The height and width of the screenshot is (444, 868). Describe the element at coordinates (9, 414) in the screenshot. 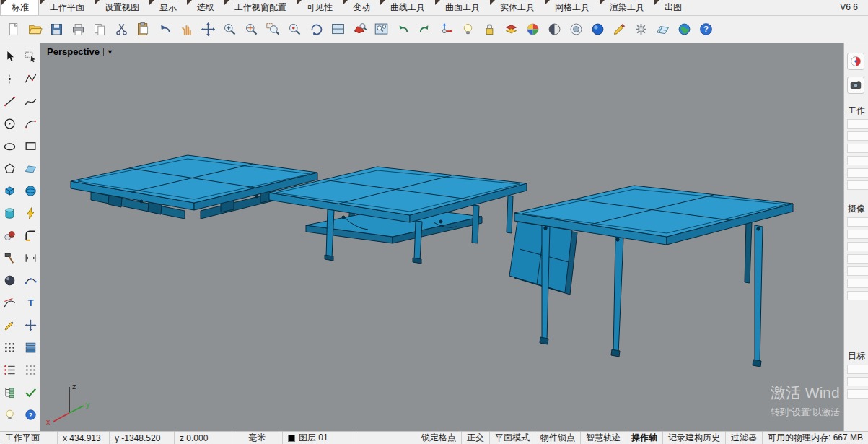

I see `lamp-tool-button` at that location.